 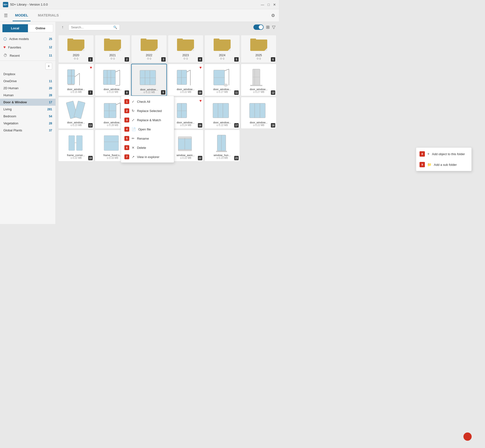 I want to click on onedrive-count: 11, so click(x=50, y=81).